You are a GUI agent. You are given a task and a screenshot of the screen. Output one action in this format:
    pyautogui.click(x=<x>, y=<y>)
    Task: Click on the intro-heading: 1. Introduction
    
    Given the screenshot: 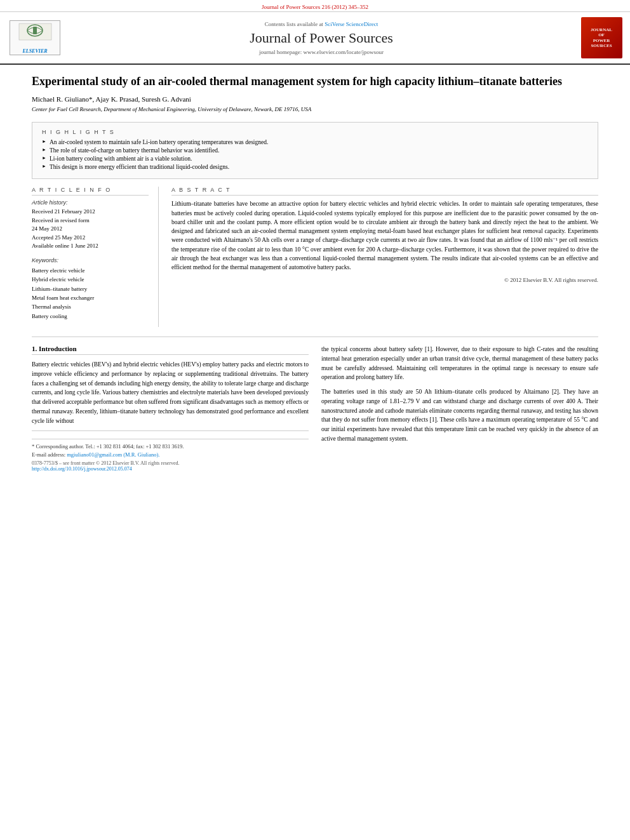 What is the action you would take?
    pyautogui.click(x=170, y=350)
    